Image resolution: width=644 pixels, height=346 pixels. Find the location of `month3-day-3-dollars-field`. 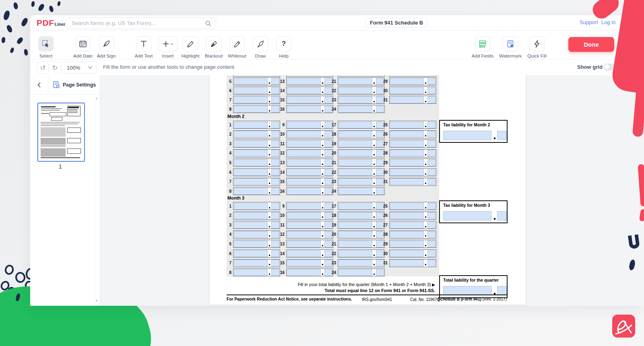

month3-day-3-dollars-field is located at coordinates (251, 225).